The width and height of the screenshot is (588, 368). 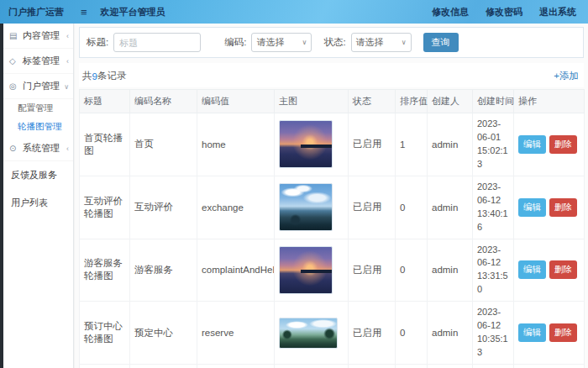 I want to click on cell-code-value: exchange, so click(x=236, y=207).